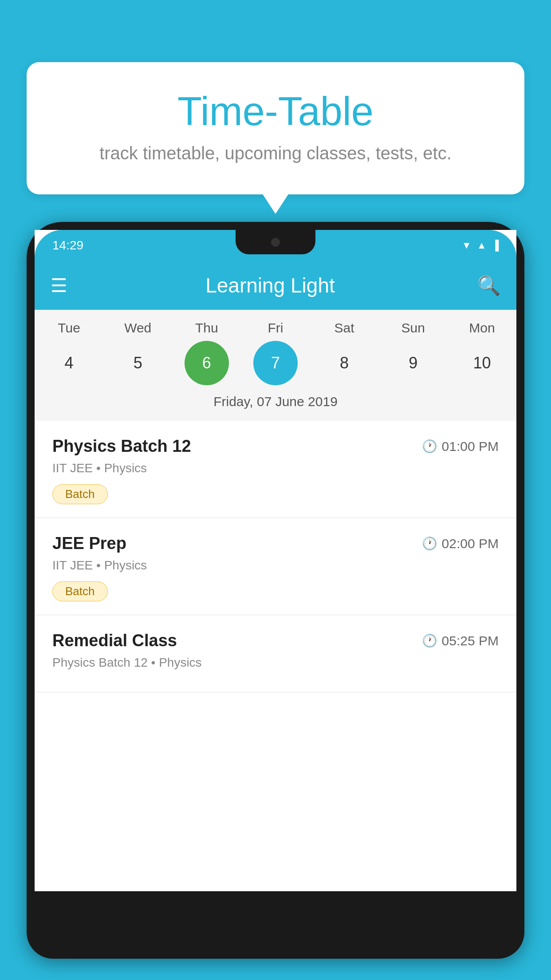  Describe the element at coordinates (138, 363) in the screenshot. I see `day-5: 5` at that location.